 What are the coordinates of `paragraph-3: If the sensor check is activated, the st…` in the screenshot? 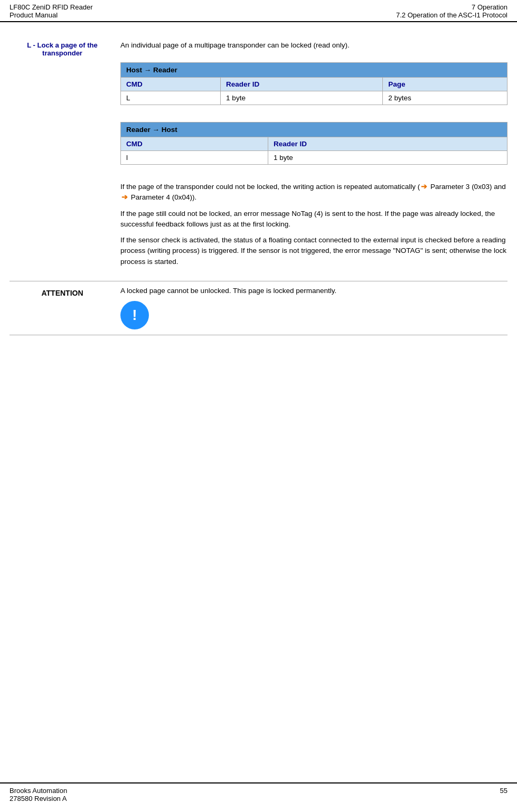 It's located at (314, 251).